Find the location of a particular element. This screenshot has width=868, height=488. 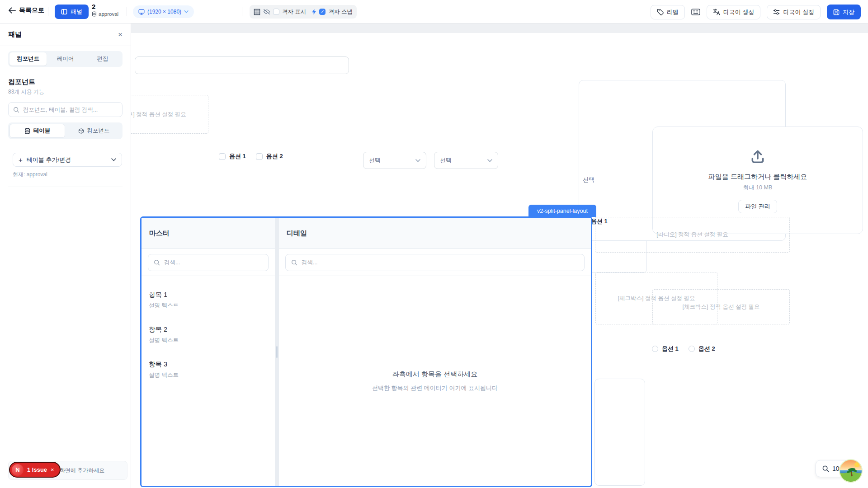

empty-component-box is located at coordinates (620, 432).